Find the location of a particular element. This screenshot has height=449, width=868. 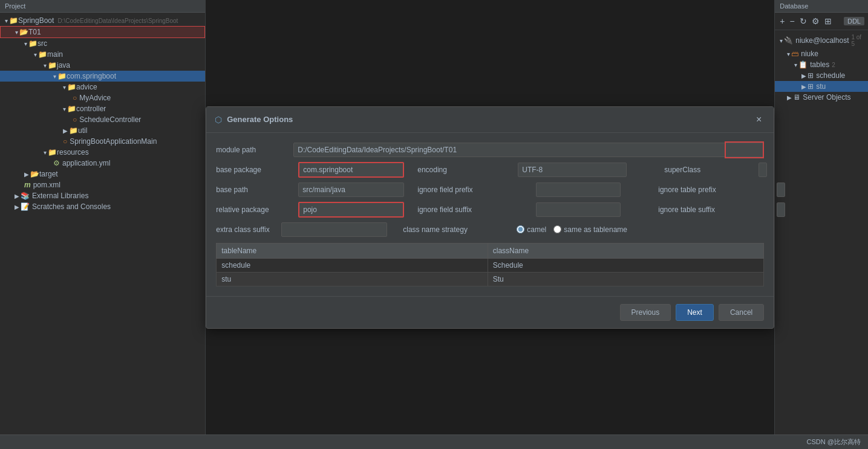

db-item-niuke: ▾ 🗃 niuke is located at coordinates (821, 54).